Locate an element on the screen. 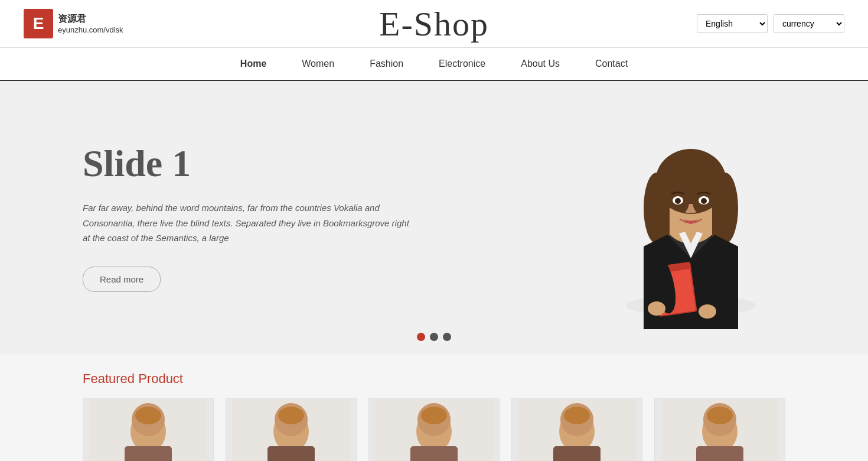 This screenshot has height=461, width=868. nav-item-home: Home is located at coordinates (253, 64).